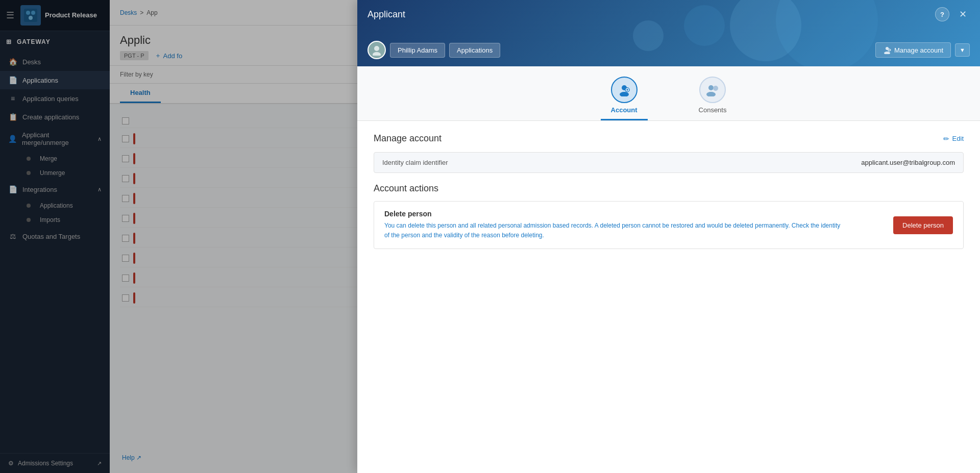 The image size is (980, 473). I want to click on manage-account-title: Manage account, so click(407, 139).